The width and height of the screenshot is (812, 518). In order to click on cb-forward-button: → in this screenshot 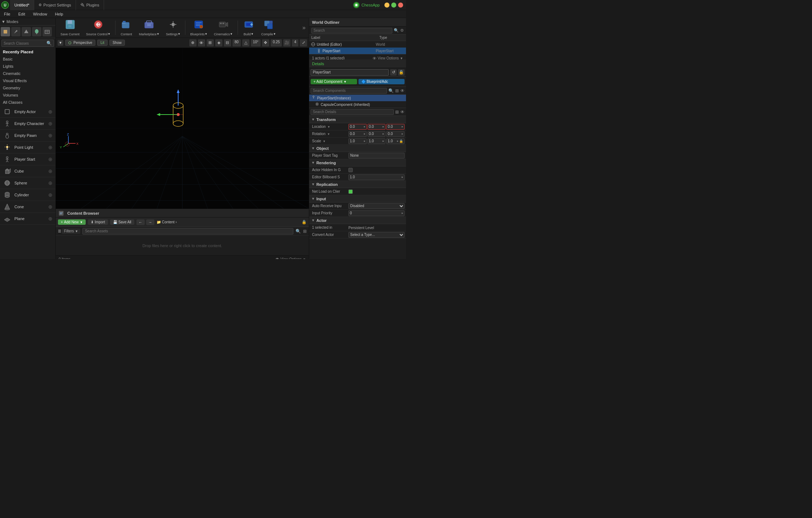, I will do `click(150, 222)`.